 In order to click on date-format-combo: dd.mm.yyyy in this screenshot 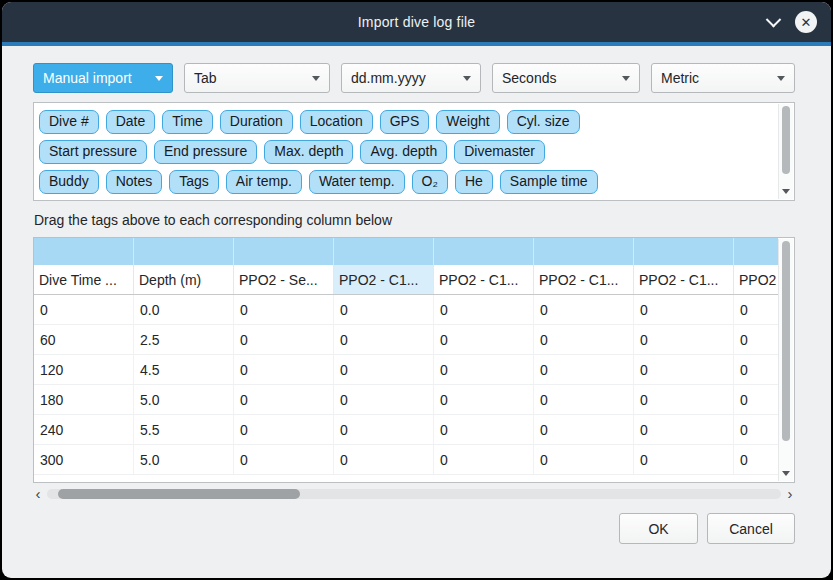, I will do `click(411, 78)`.